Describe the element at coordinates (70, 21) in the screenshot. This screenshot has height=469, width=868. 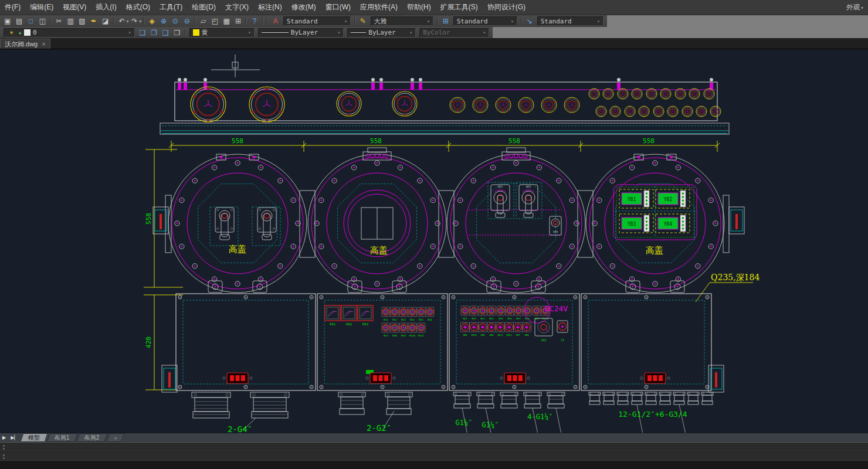
I see `copy-icon: ▥` at that location.